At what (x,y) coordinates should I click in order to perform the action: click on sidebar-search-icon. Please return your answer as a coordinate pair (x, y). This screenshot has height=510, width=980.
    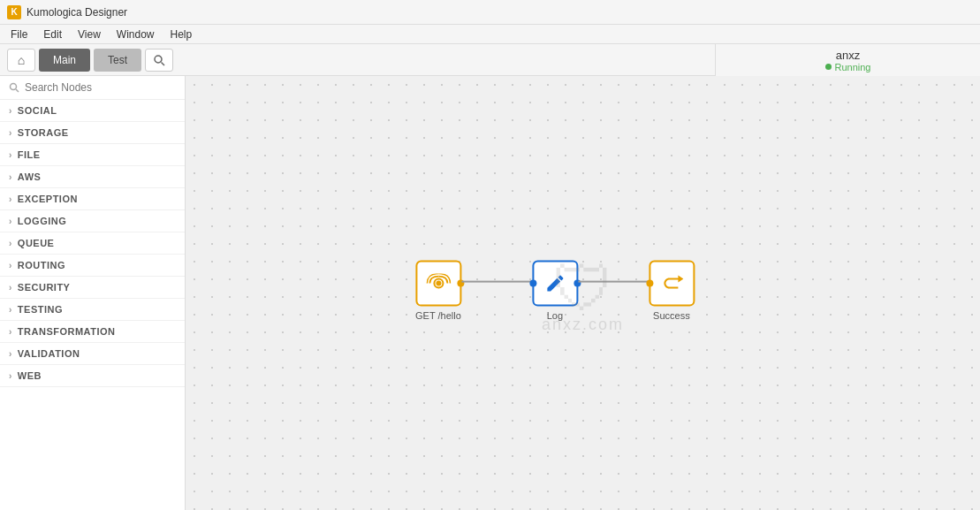
    Looking at the image, I should click on (14, 88).